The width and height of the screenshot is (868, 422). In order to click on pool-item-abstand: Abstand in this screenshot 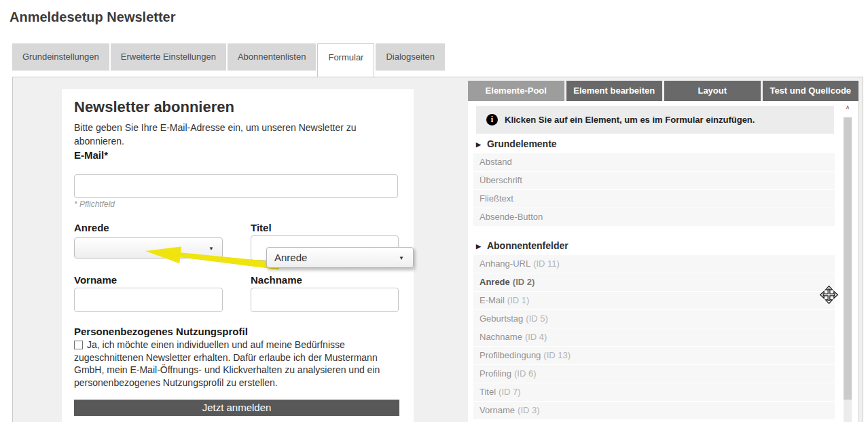, I will do `click(654, 162)`.